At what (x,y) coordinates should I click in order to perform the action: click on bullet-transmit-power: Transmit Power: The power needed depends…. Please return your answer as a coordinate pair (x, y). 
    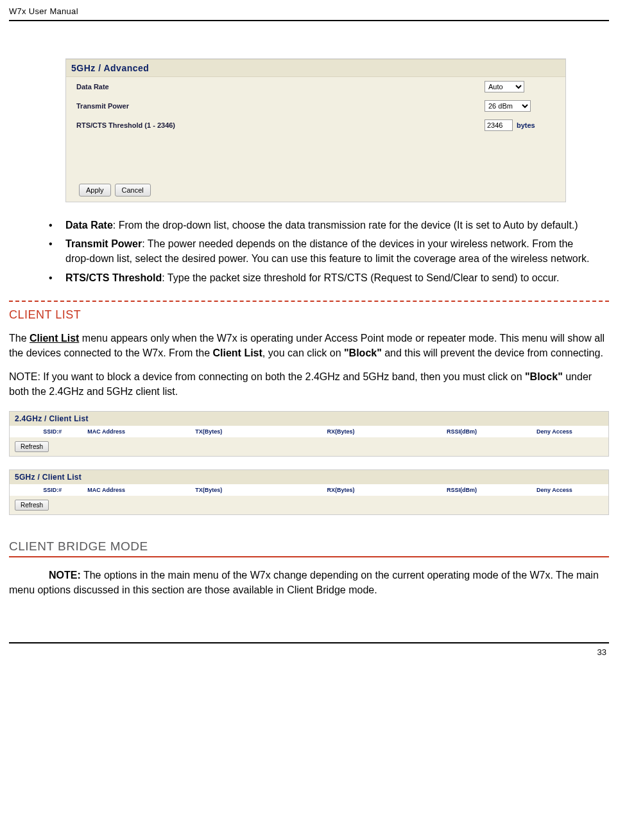
    Looking at the image, I should click on (323, 251).